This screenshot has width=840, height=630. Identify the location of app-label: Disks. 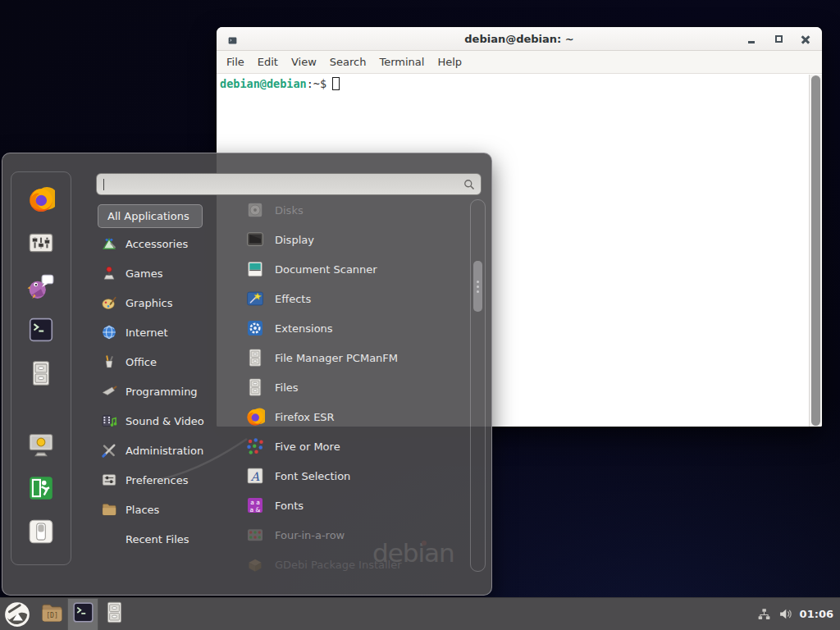
(289, 210).